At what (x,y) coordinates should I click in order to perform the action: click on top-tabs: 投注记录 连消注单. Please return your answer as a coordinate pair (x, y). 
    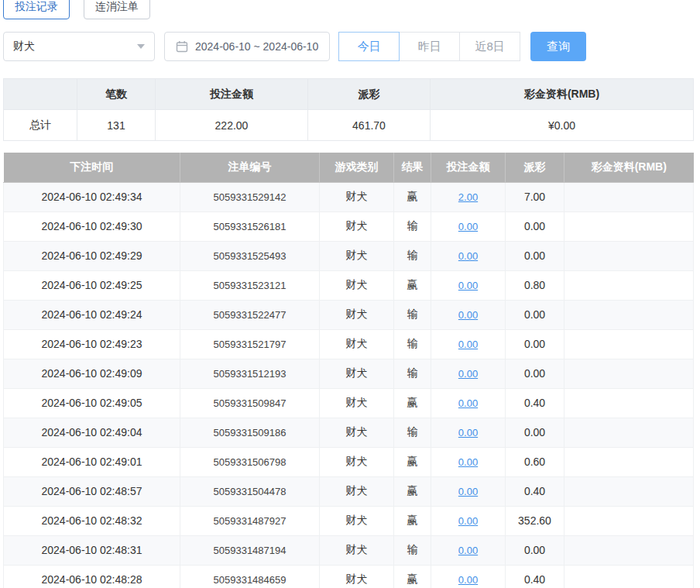
    Looking at the image, I should click on (350, 9).